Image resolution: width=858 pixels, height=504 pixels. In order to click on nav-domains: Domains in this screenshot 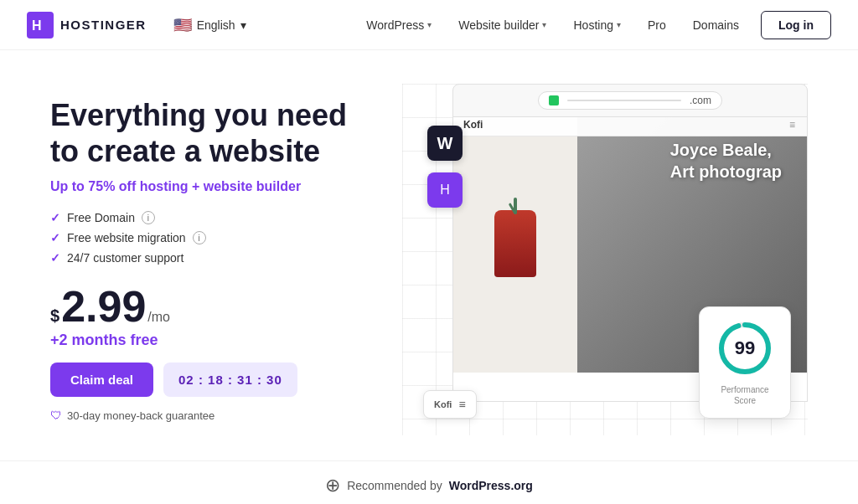, I will do `click(716, 25)`.